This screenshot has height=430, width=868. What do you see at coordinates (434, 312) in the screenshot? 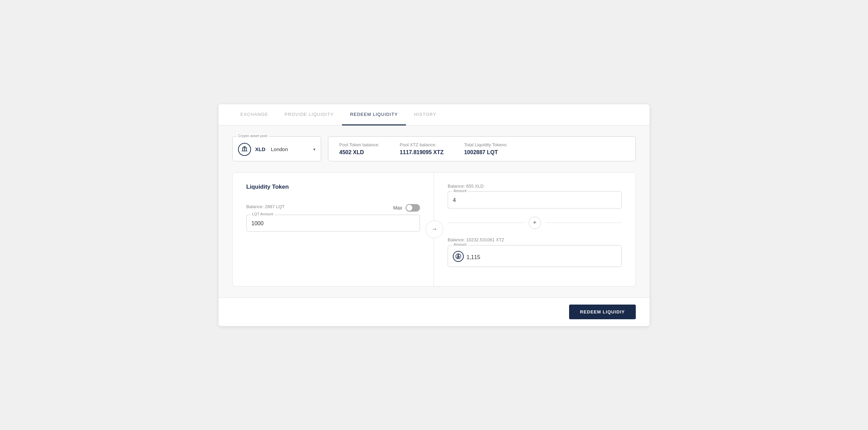
I see `footer: REDEEM LIQUIDIY` at bounding box center [434, 312].